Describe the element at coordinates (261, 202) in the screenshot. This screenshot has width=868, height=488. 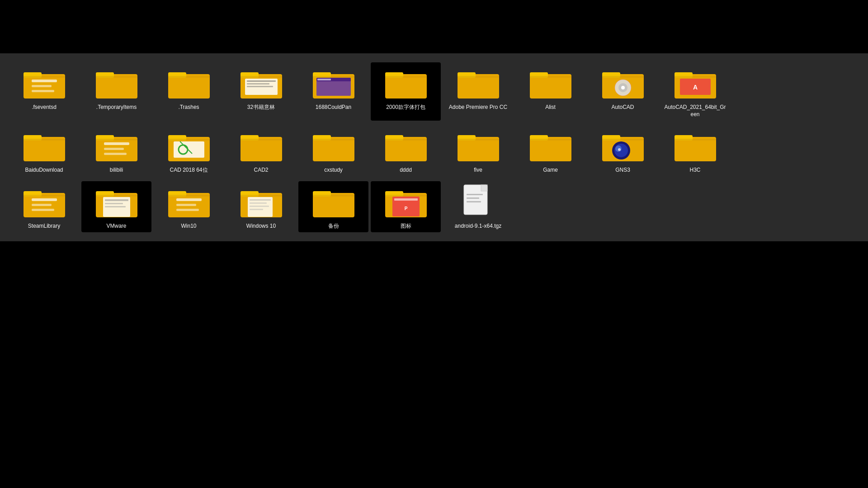
I see `folder-icon-windows10` at that location.